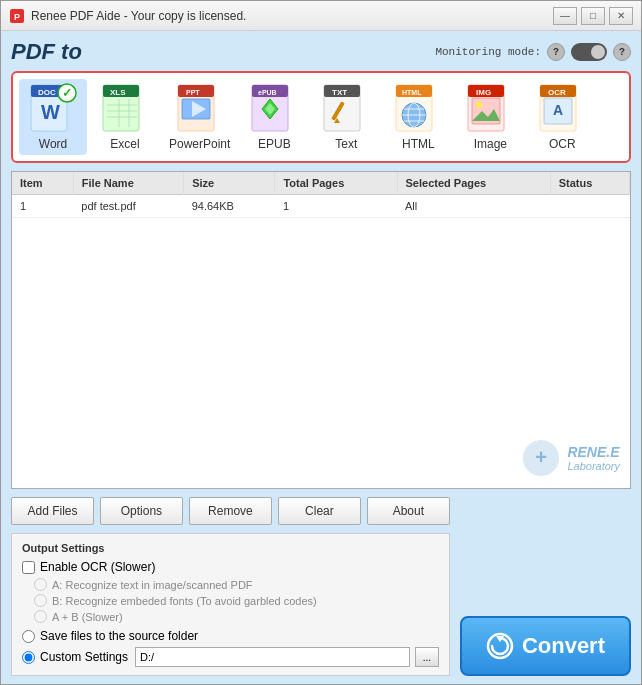 This screenshot has height=685, width=642. I want to click on format-excel: XLS Excel, so click(125, 117).